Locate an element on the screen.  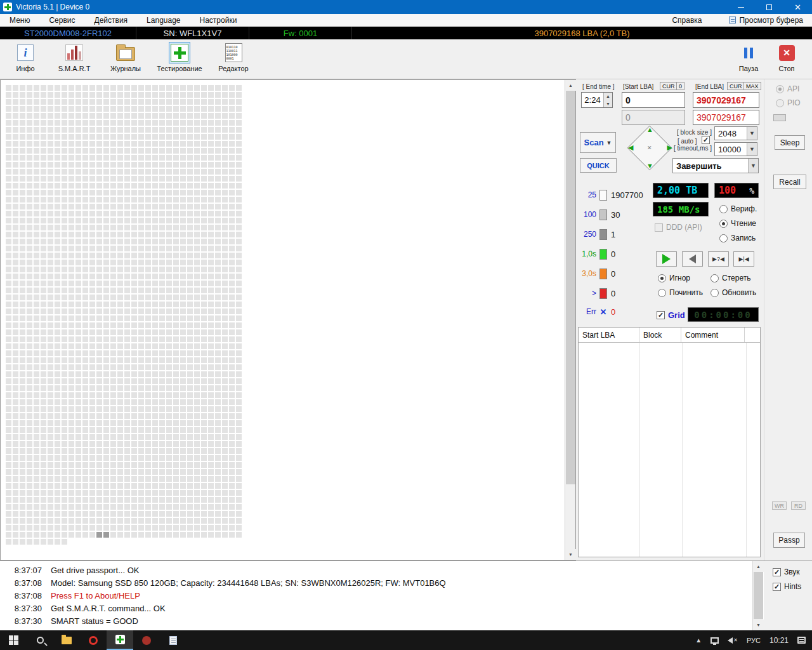
smart-button: S.M.A.R.T is located at coordinates (74, 57).